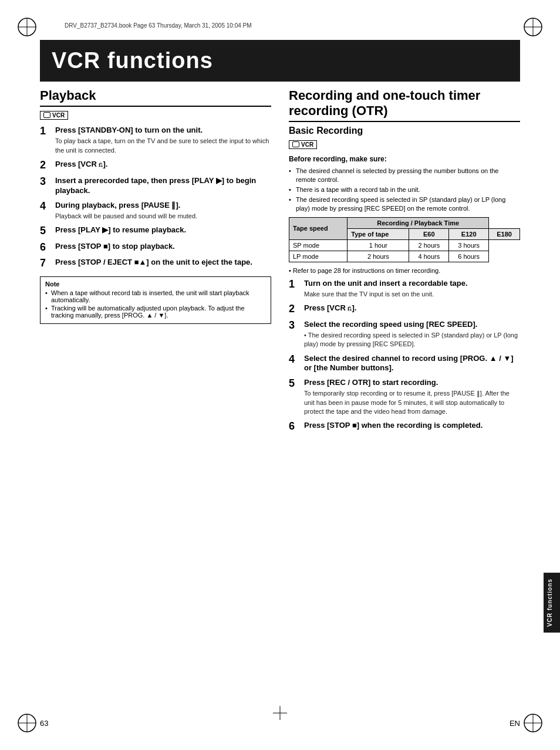 Image resolution: width=560 pixels, height=750 pixels. Describe the element at coordinates (163, 146) in the screenshot. I see `step-desc-1: To play back a tape, turn on the TV and …` at that location.